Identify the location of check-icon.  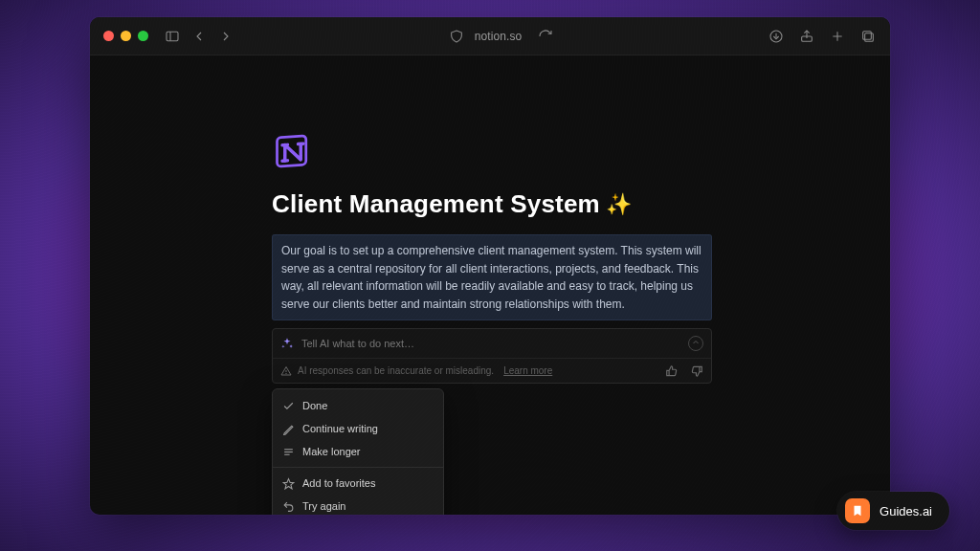
(289, 406).